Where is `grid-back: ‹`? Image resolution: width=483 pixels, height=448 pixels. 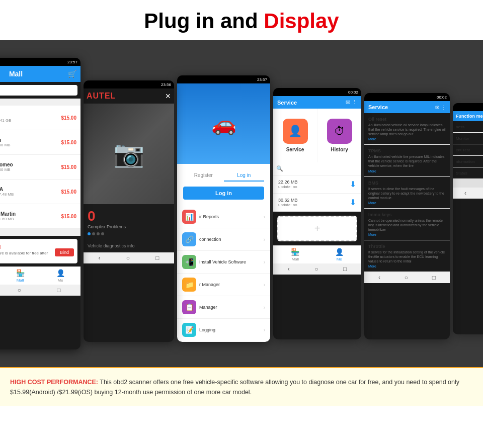
grid-back: ‹ is located at coordinates (289, 269).